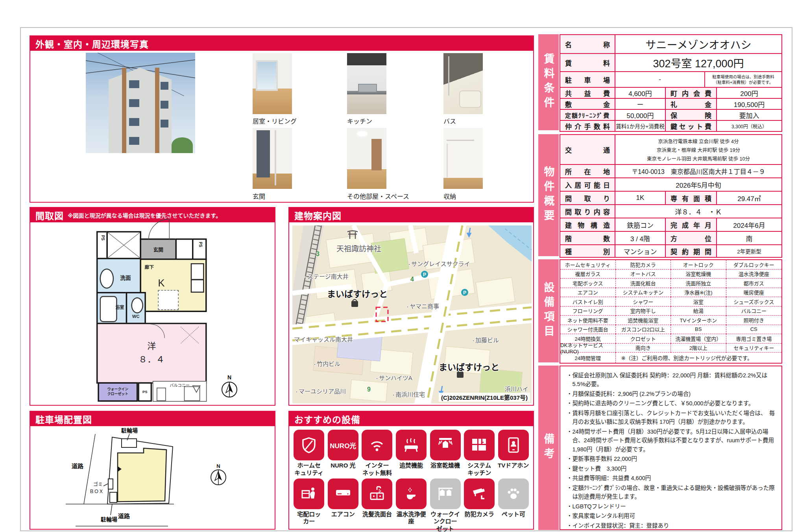  I want to click on equipment-item: 追焚機能浴室, so click(644, 320).